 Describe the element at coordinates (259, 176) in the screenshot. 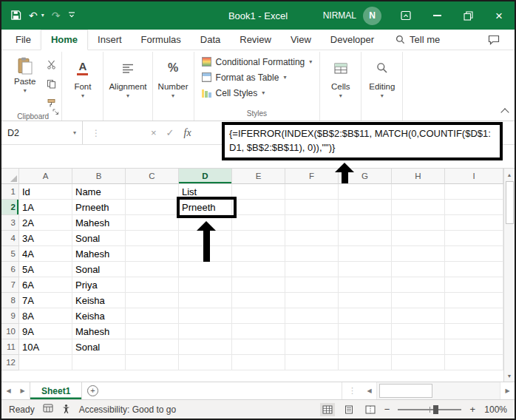

I see `column-header-E: E` at that location.